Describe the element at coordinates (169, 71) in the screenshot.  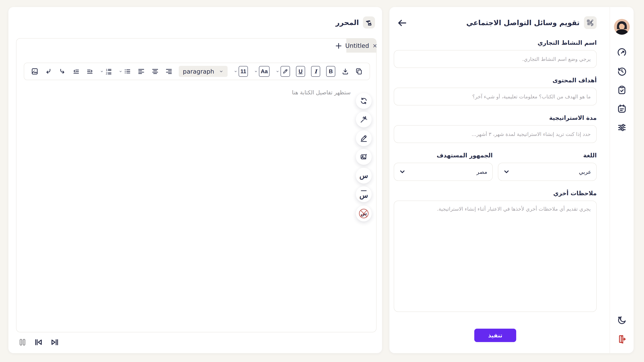
I see `align-right-icon` at that location.